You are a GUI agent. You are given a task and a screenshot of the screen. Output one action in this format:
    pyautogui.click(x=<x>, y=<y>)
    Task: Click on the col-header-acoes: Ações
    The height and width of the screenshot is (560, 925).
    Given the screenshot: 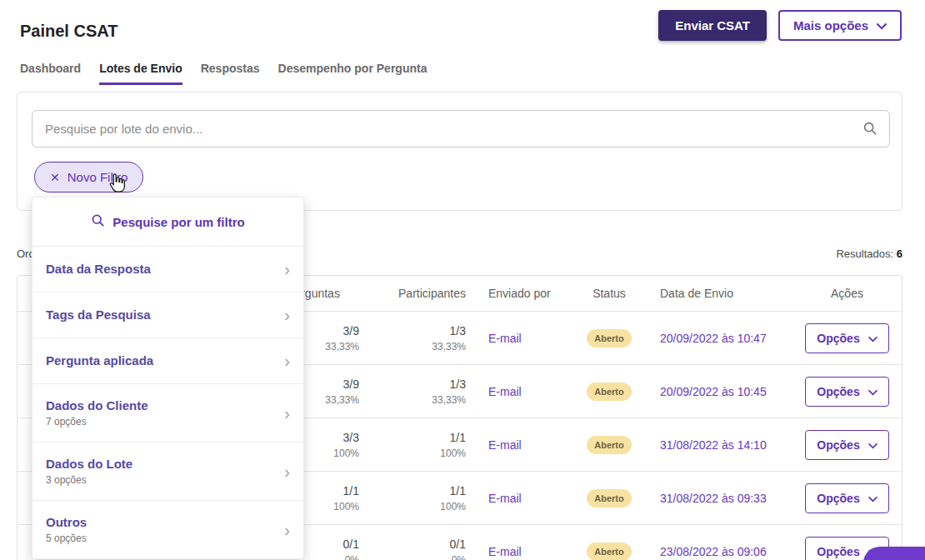 What is the action you would take?
    pyautogui.click(x=847, y=293)
    